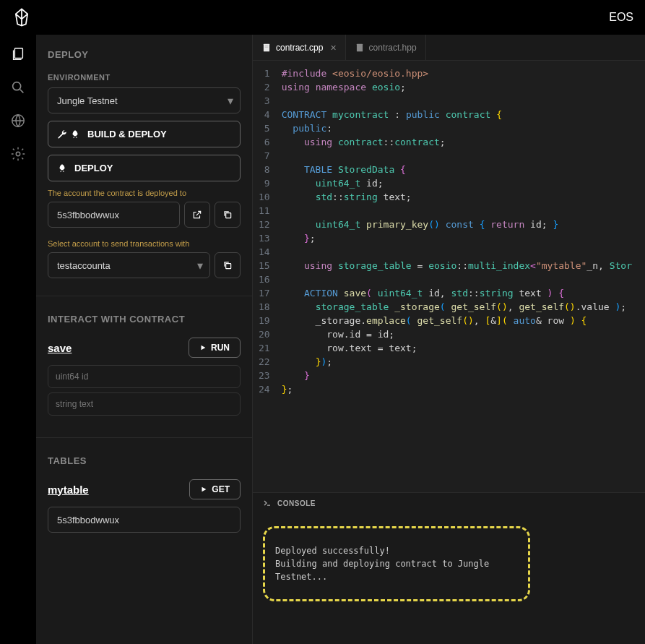 The width and height of the screenshot is (645, 644). What do you see at coordinates (144, 319) in the screenshot?
I see `interact-section-title: INTERACT WITH CONTRACT` at bounding box center [144, 319].